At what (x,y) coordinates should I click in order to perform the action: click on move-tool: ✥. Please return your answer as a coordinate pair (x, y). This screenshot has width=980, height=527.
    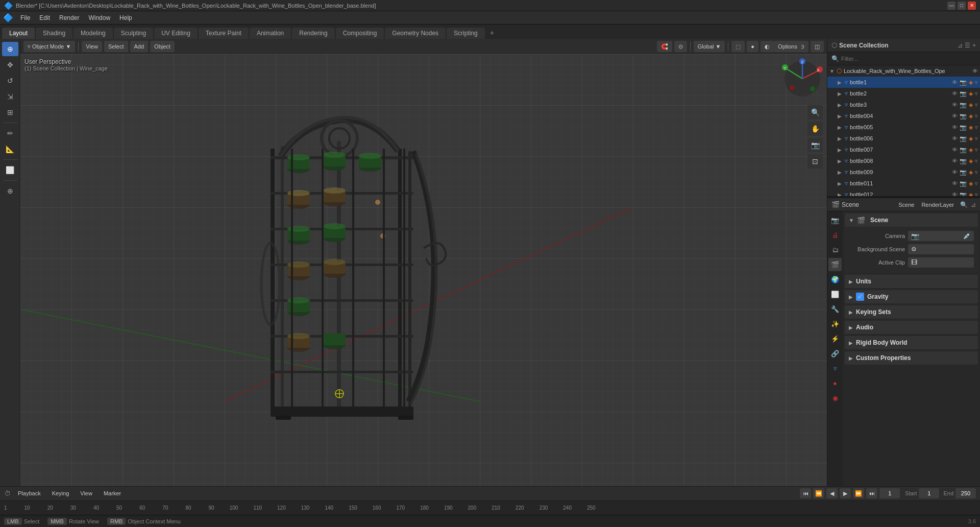
    Looking at the image, I should click on (10, 65).